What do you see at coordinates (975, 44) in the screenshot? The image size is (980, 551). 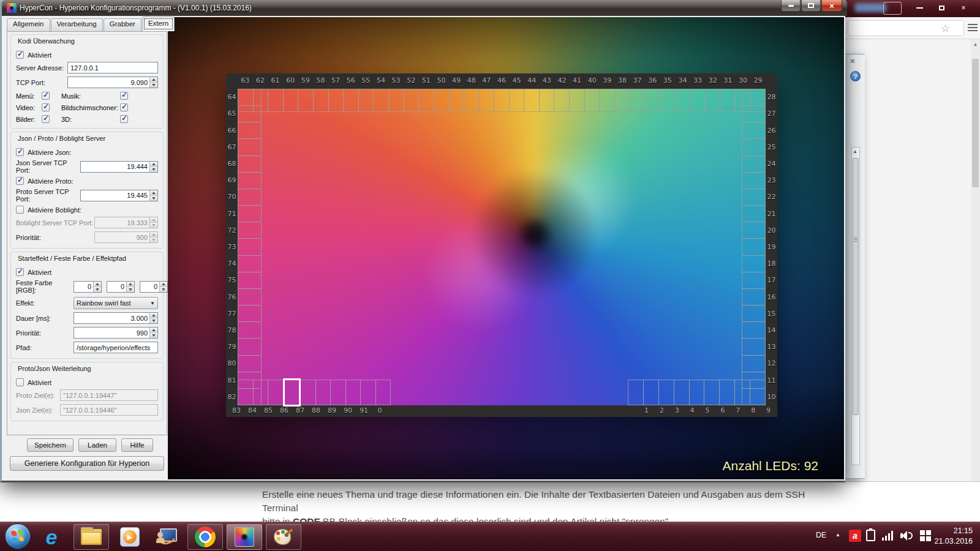 I see `scroll-up-icon: ▲` at bounding box center [975, 44].